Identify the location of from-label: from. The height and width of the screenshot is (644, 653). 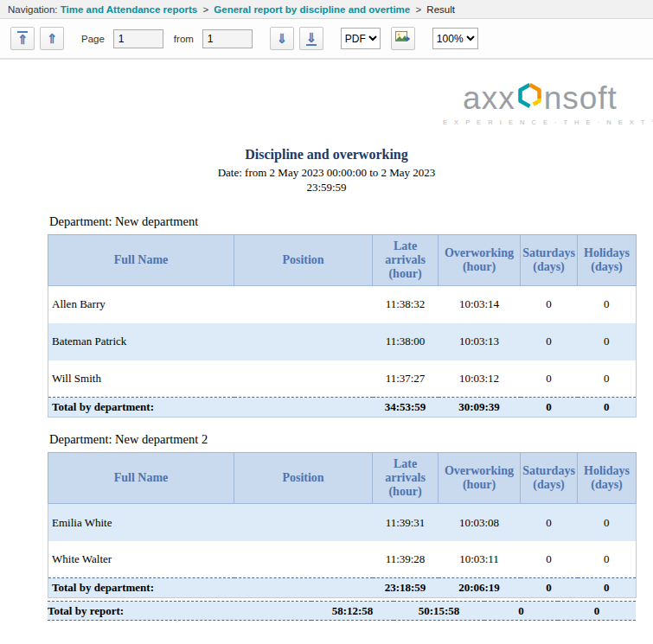
(183, 39).